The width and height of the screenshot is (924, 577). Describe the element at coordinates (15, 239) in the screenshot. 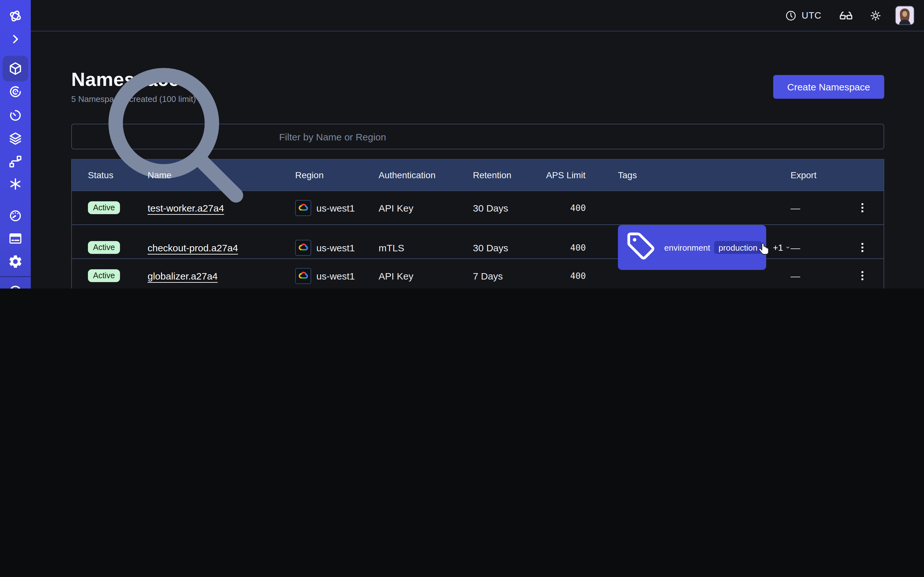

I see `sidebar-item-billing` at that location.